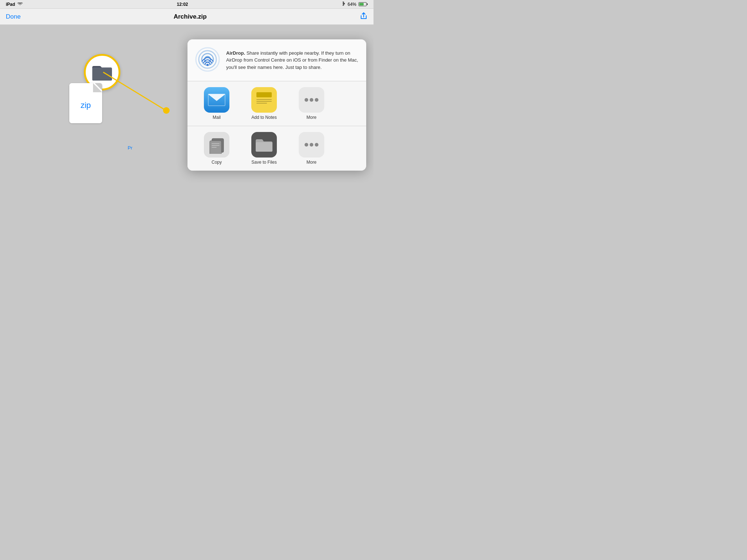 Image resolution: width=747 pixels, height=560 pixels. Describe the element at coordinates (208, 59) in the screenshot. I see `airdrop-svg` at that location.